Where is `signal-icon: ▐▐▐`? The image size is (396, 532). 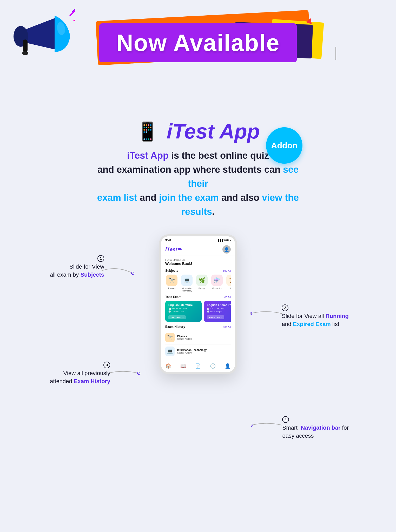
signal-icon: ▐▐▐ is located at coordinates (220, 241).